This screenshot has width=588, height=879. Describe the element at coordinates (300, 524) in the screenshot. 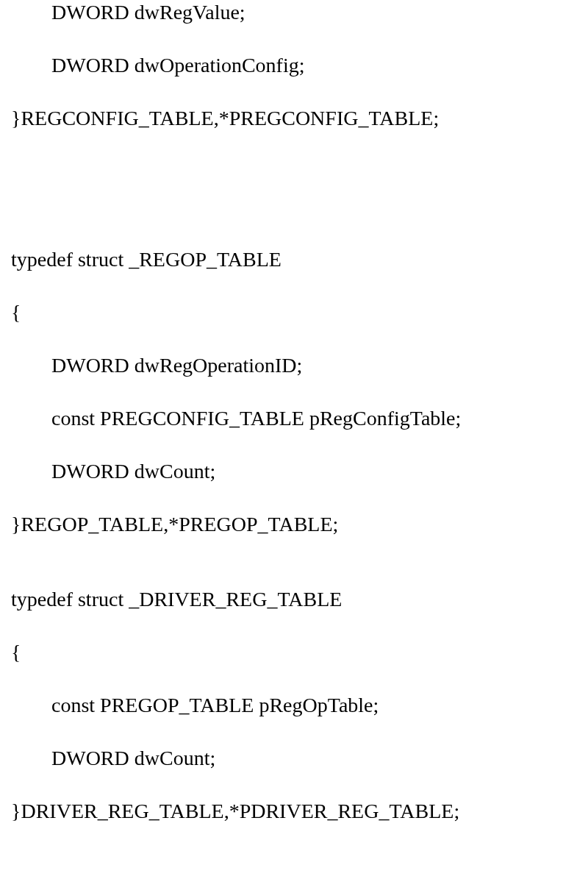

I see `code-line: }REGOP_TABLE,*PREGOP_TABLE;` at that location.